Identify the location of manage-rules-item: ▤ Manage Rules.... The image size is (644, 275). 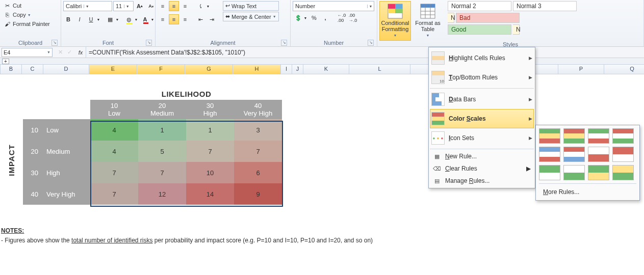
(482, 181).